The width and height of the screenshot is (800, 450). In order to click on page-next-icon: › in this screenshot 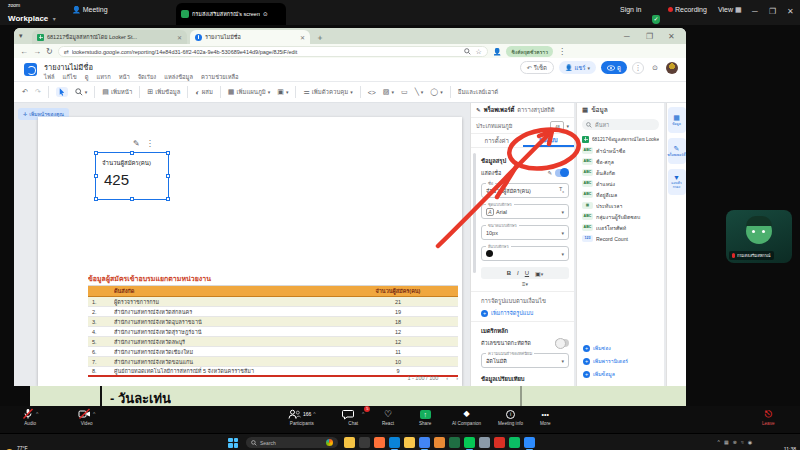, I will do `click(457, 378)`.